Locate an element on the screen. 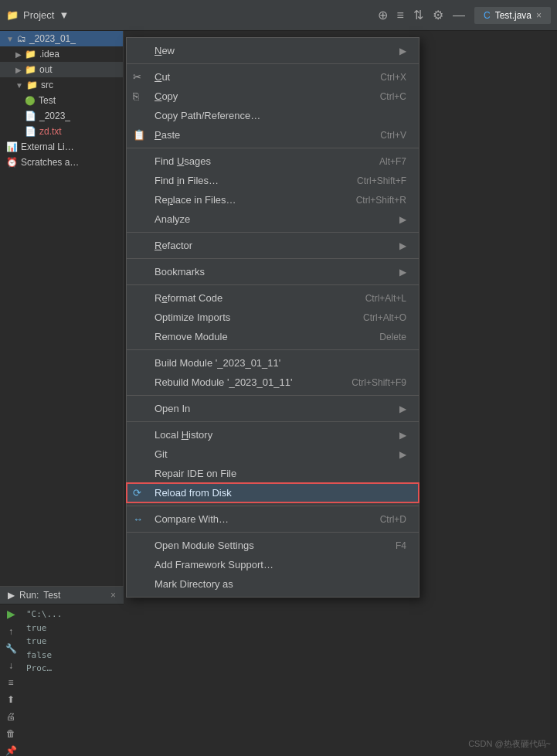 The height and width of the screenshot is (756, 557). sidebar-label: out is located at coordinates (46, 70).